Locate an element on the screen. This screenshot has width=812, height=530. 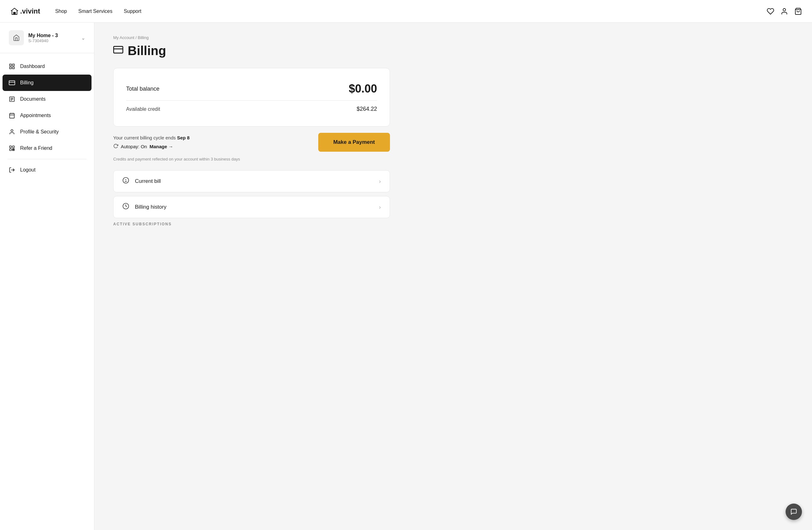
sidebar-label-billing: Billing is located at coordinates (27, 83).